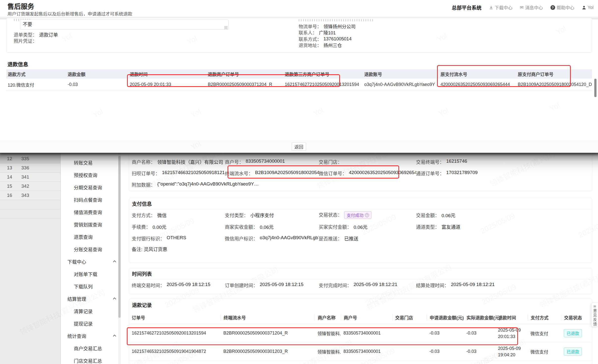 Image resolution: width=598 pixels, height=364 pixels. I want to click on refund-records-card: 退款记录 订单号终端流水号商户名称商户号交易门店申请退款金额(元)实际退款金额(…, so click(361, 331).